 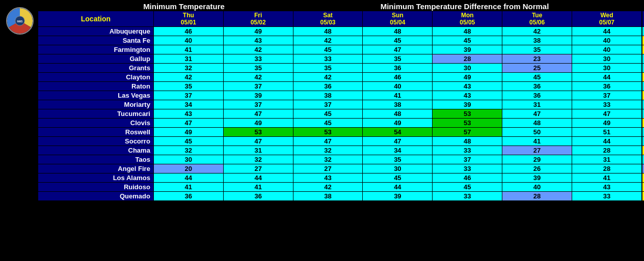 I want to click on location-cell: Tucumcari, so click(x=96, y=114).